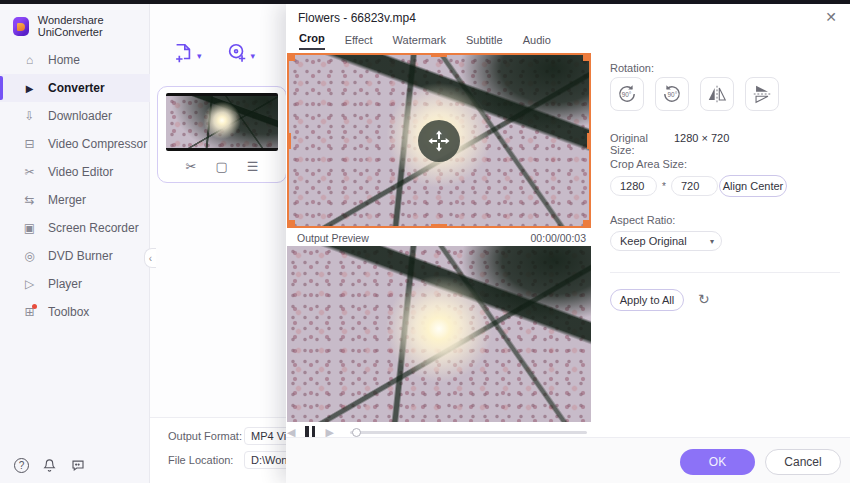  Describe the element at coordinates (537, 42) in the screenshot. I see `tab-audio: Audio` at that location.